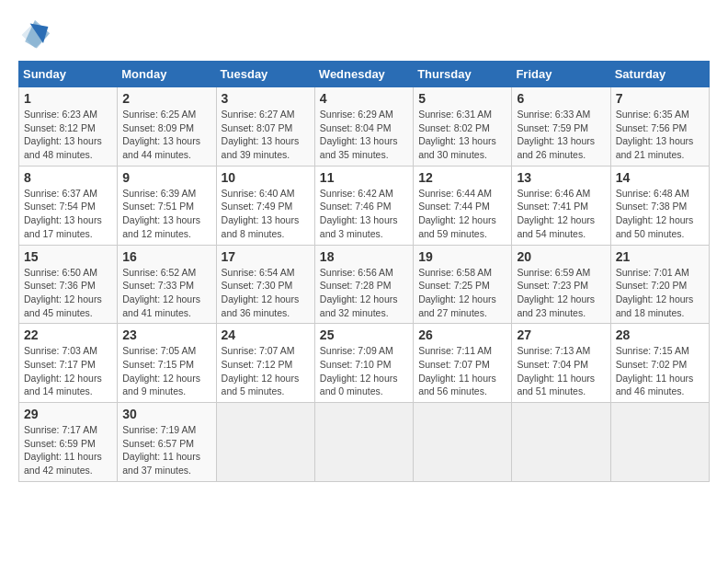  Describe the element at coordinates (266, 335) in the screenshot. I see `day-number: 24` at that location.